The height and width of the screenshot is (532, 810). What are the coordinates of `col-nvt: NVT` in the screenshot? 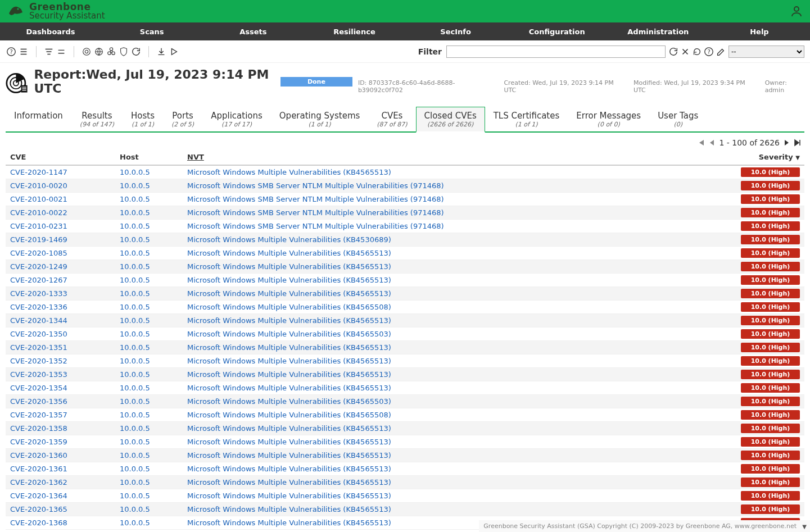 It's located at (457, 157).